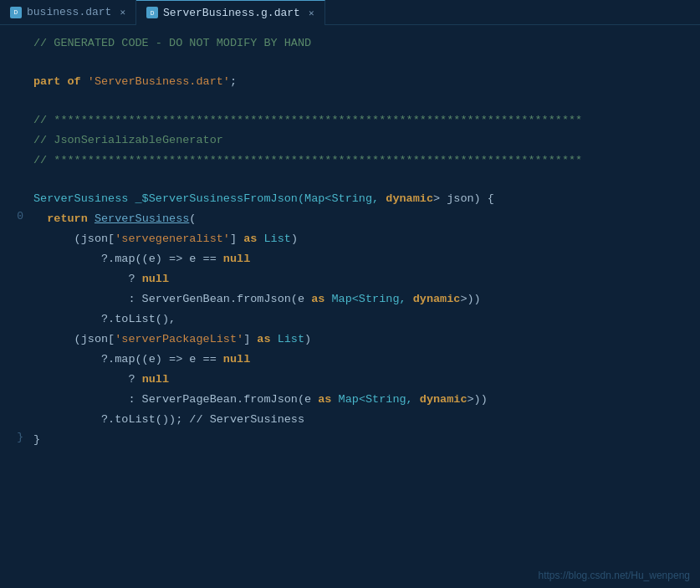 The height and width of the screenshot is (588, 700). Describe the element at coordinates (350, 141) in the screenshot. I see `code-line: // JsonSerializableGenerator` at that location.